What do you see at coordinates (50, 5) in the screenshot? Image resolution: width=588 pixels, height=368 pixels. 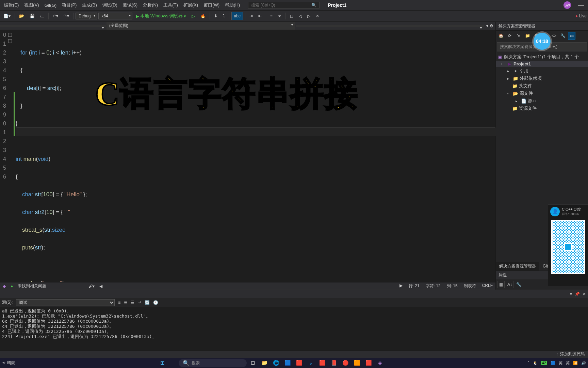 I see `menu-git: Git(G)` at bounding box center [50, 5].